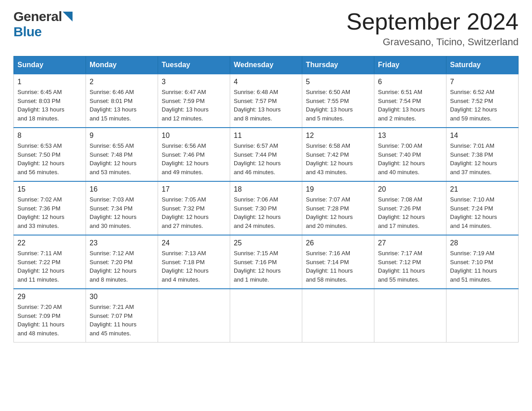 The width and height of the screenshot is (532, 411). Describe the element at coordinates (194, 105) in the screenshot. I see `day-info: Sunrise: 6:47 AM Sunset: 7:59 PM Dayligh…` at that location.